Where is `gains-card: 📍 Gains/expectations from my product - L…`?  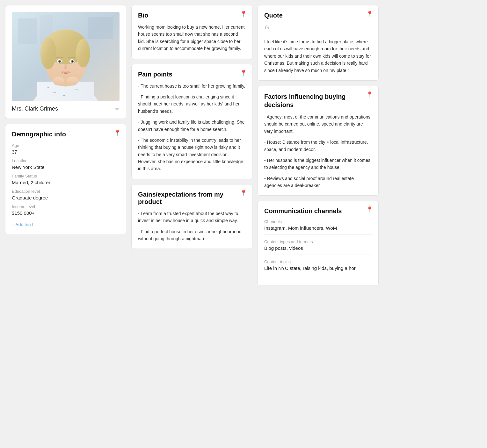
gains-card: 📍 Gains/expectations from my product - L… is located at coordinates (192, 217).